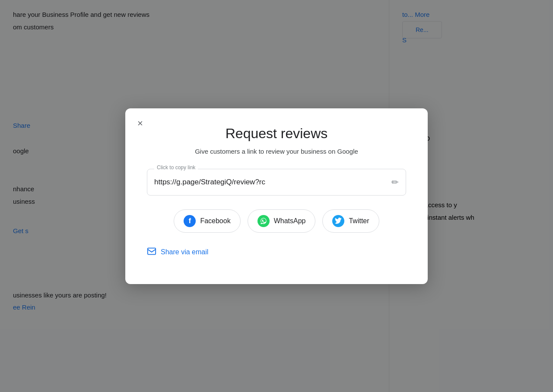 This screenshot has width=553, height=392. What do you see at coordinates (395, 182) in the screenshot?
I see `edit-icon: ✏` at bounding box center [395, 182].